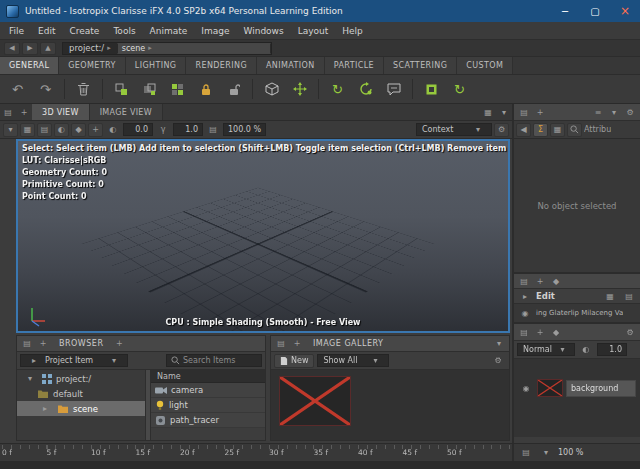 The image size is (640, 469). I want to click on timeline-scrollbar, so click(320, 465).